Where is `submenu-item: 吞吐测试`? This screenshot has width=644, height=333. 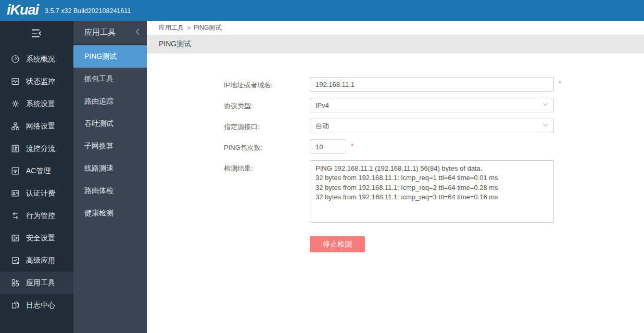
submenu-item: 吞吐测试 is located at coordinates (110, 124).